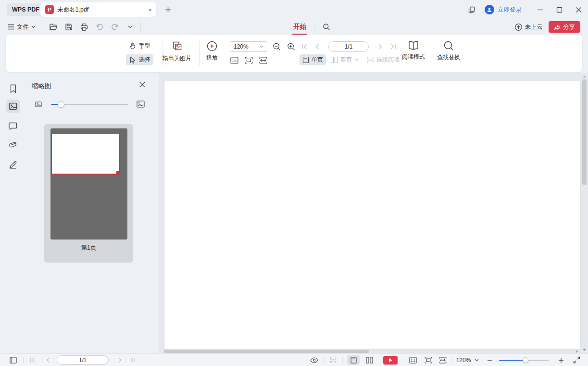 The height and width of the screenshot is (366, 588). I want to click on export-image-button: 输出为图片, so click(177, 51).